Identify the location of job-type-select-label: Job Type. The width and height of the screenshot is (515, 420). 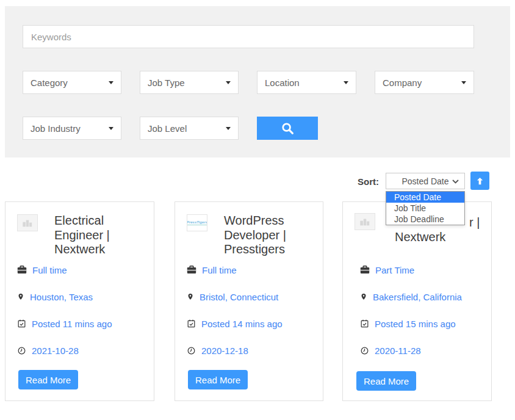
(166, 83).